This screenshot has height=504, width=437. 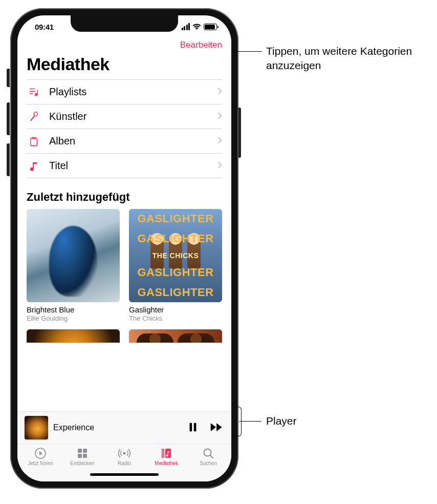 What do you see at coordinates (34, 92) in the screenshot?
I see `playlist-icon` at bounding box center [34, 92].